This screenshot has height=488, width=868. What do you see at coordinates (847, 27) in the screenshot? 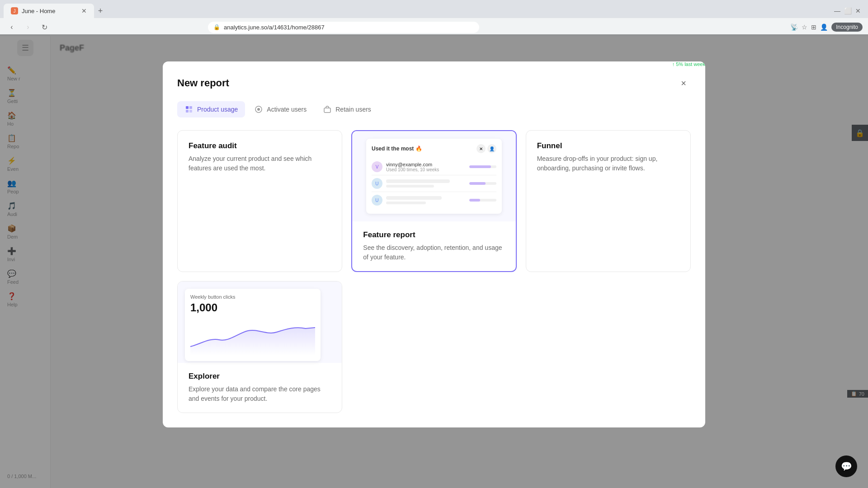
I see `incognito-badge: Incognito` at bounding box center [847, 27].